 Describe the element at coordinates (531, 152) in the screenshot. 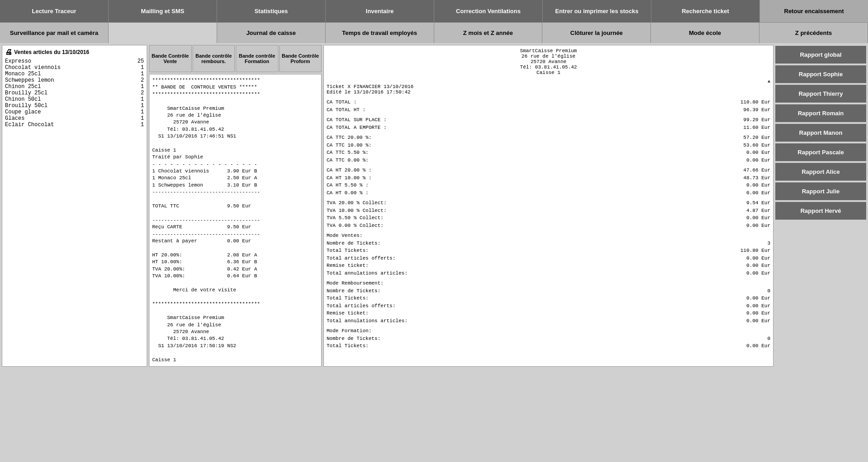

I see `z-line-label: CA TTC 5.50 %:` at that location.